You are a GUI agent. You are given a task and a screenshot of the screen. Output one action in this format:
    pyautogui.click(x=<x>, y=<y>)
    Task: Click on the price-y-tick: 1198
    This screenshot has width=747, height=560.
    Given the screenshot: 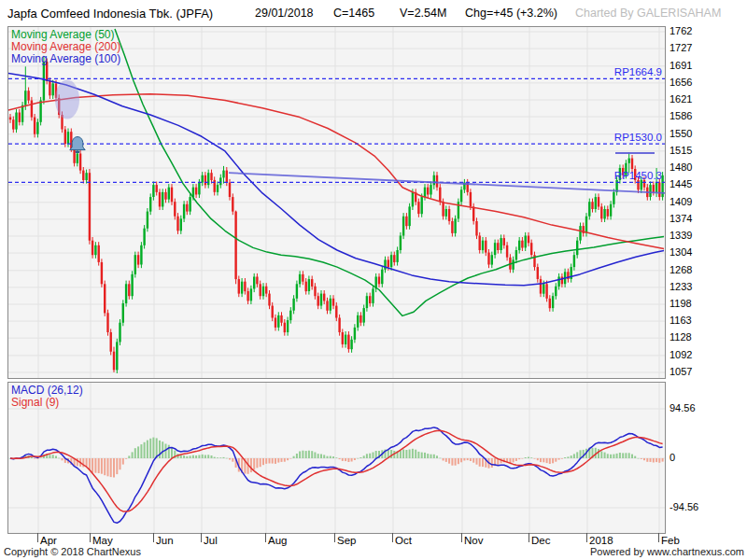 What is the action you would take?
    pyautogui.click(x=681, y=303)
    